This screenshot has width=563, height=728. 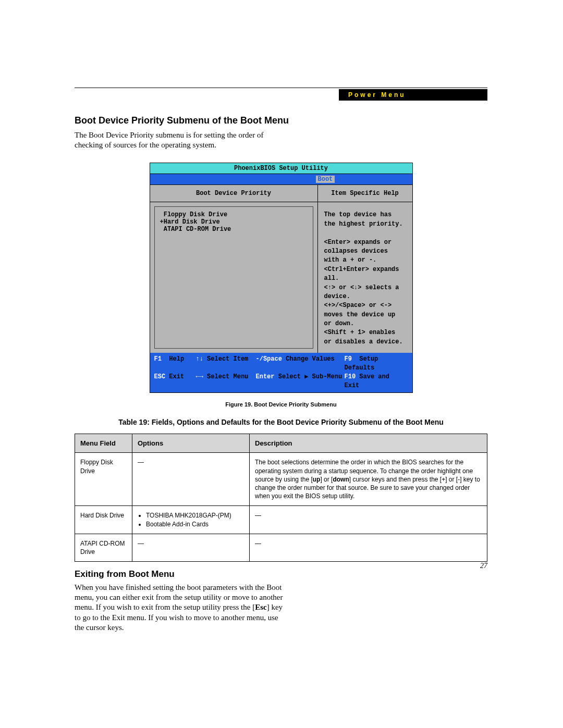 I want to click on bios-title: PhoenixBIOS Setup Utility, so click(x=282, y=169).